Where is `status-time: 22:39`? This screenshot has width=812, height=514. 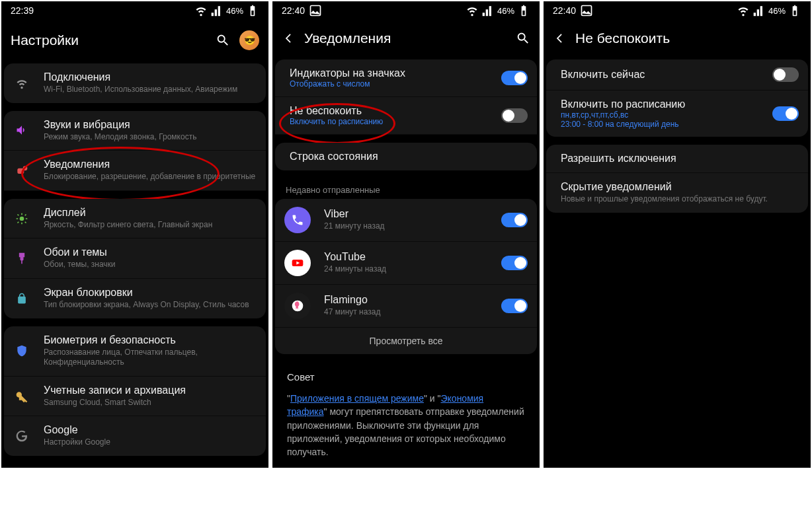
status-time: 22:39 is located at coordinates (22, 11).